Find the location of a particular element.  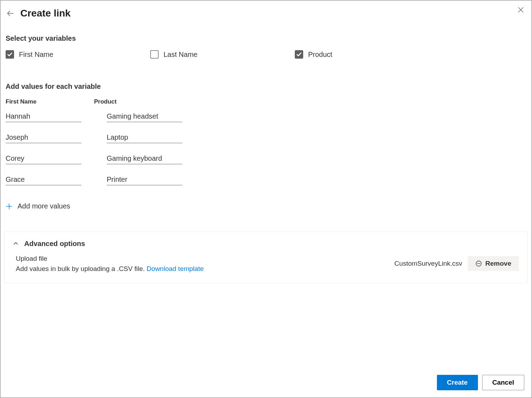

advanced-options-toggle: Advanced options is located at coordinates (266, 244).